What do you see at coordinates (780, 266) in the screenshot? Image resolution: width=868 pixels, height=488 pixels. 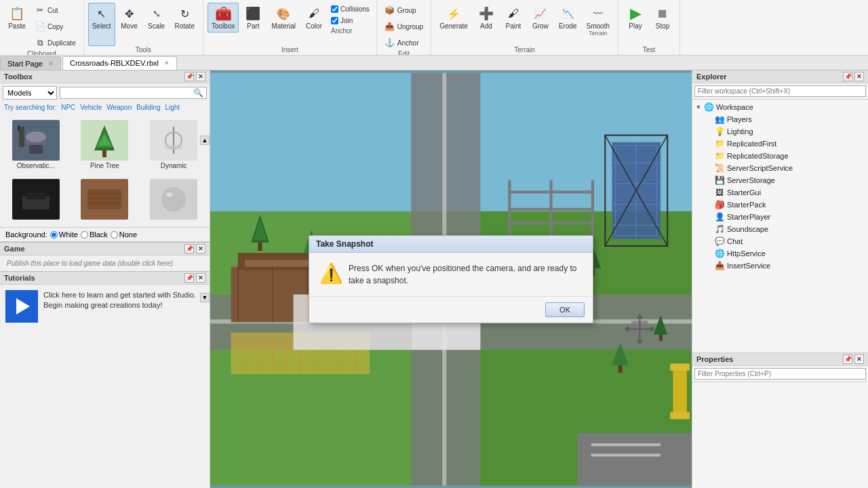 I see `tree-node-insert-service: 📥 InsertService` at bounding box center [780, 266].